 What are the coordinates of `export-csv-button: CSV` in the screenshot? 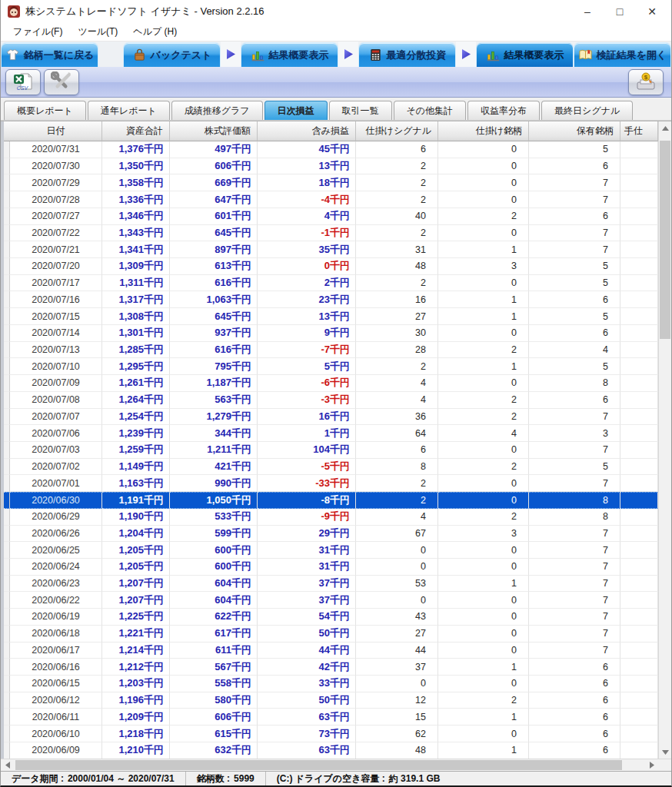 It's located at (23, 82).